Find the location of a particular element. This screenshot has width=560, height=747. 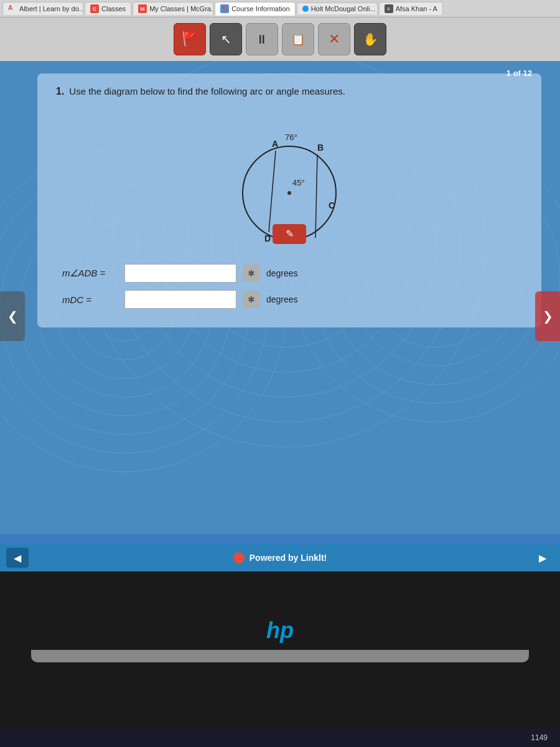

svg-text: 76° is located at coordinates (291, 137).